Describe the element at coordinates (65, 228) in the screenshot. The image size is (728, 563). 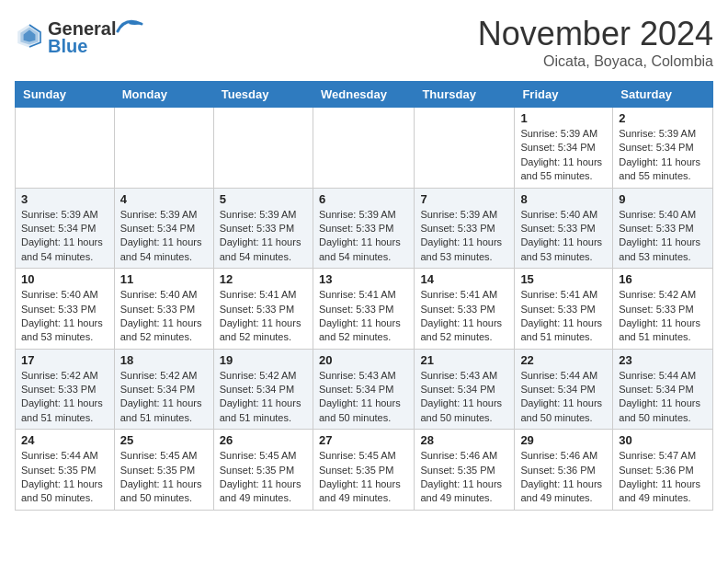
I see `calendar-cell: 3Sunrise: 5:39 AM Sunset: 5:34 PM Daylig…` at that location.